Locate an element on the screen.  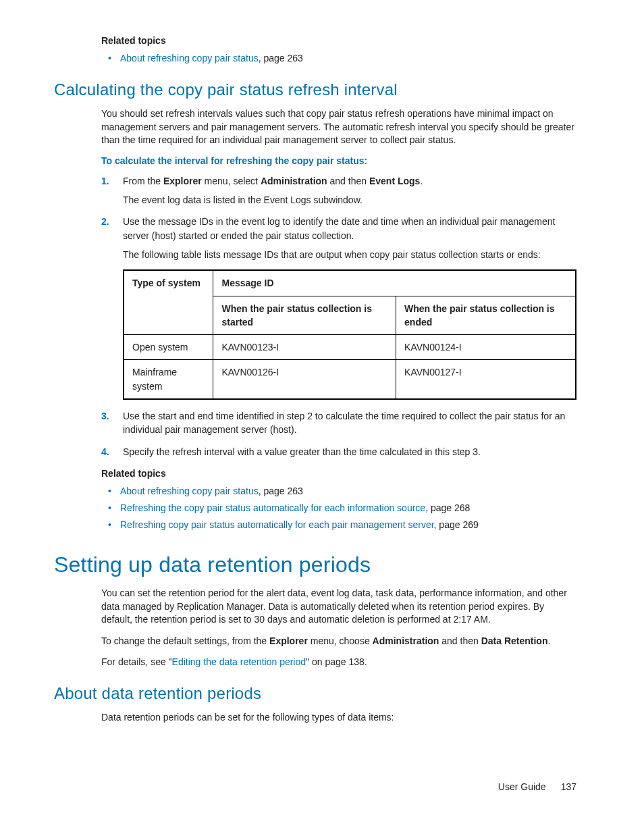
th-start: When the pair status collection is start… is located at coordinates (305, 315).